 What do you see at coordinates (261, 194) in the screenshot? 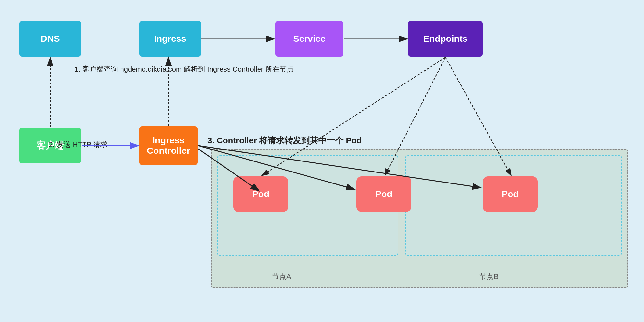
I see `pod1-label: Pod` at bounding box center [261, 194].